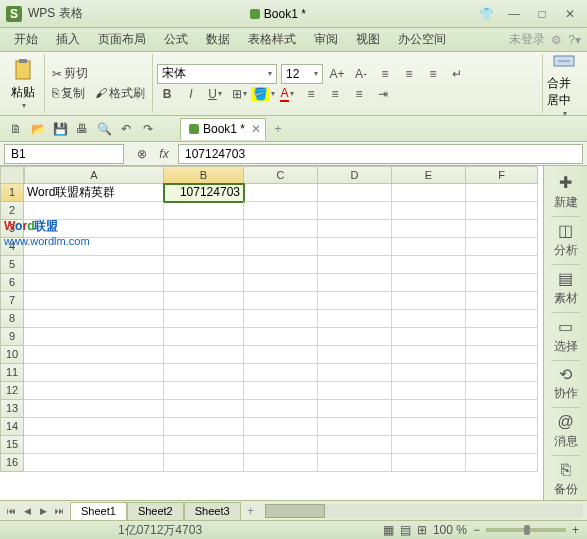  Describe the element at coordinates (502, 391) in the screenshot. I see `cell-F12` at that location.